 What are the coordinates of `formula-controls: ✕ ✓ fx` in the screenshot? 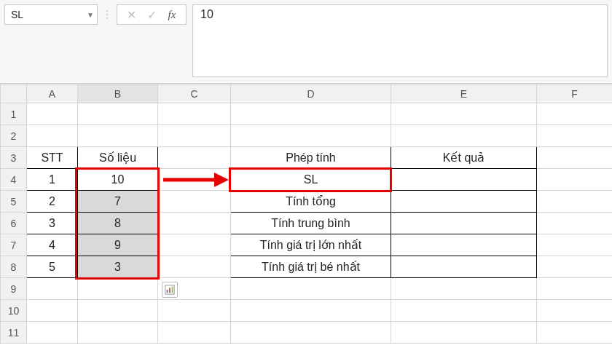 It's located at (152, 15).